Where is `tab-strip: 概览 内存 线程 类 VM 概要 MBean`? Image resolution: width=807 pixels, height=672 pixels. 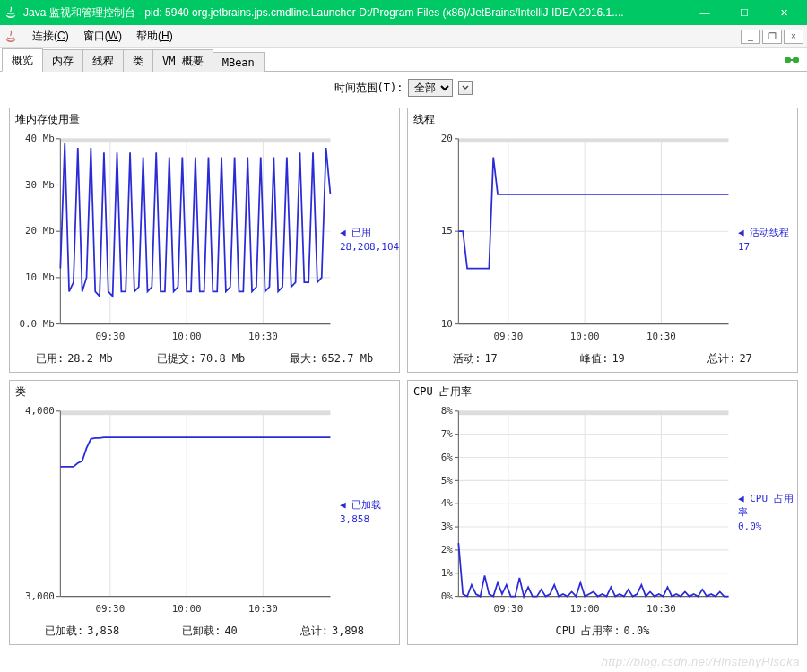 tab-strip: 概览 内存 线程 类 VM 概要 MBean is located at coordinates (404, 60).